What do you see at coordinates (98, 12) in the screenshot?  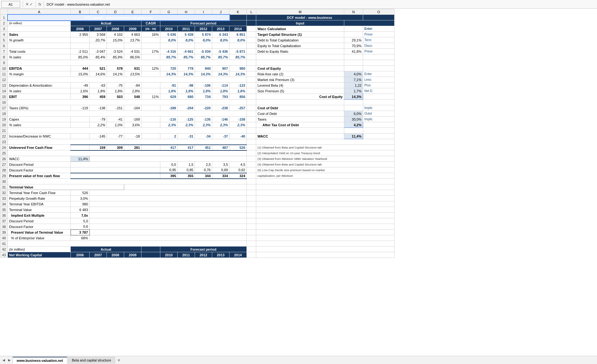 I see `col-header-c: C` at bounding box center [98, 12].